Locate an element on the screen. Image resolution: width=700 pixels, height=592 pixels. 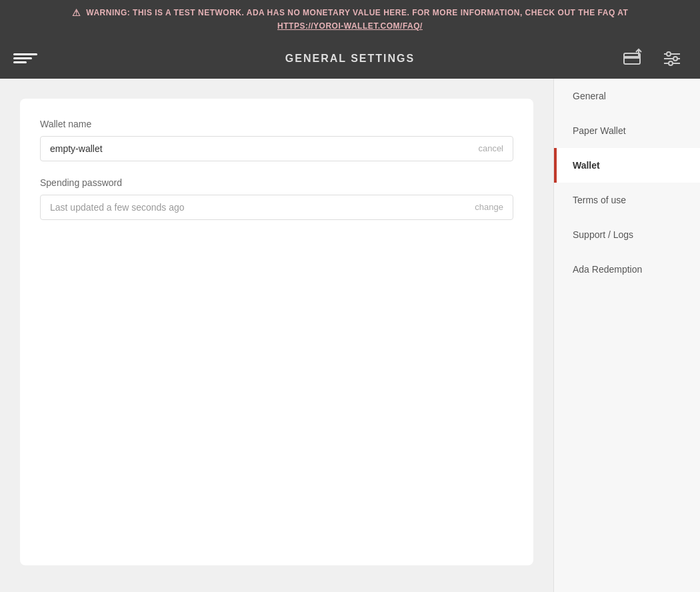
change-password-button: change is located at coordinates (489, 207).